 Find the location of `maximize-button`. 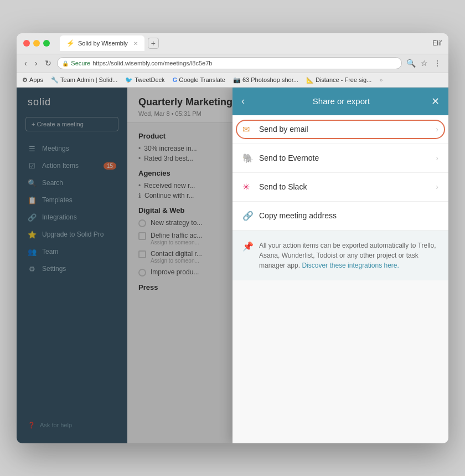

maximize-button is located at coordinates (46, 43).